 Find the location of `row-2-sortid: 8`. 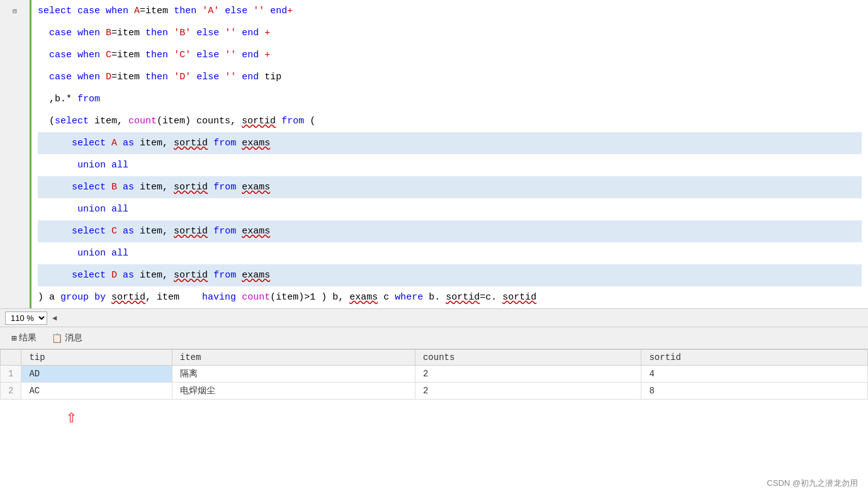

row-2-sortid: 8 is located at coordinates (755, 391).